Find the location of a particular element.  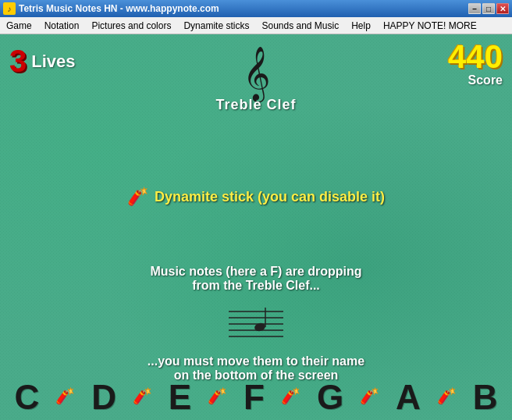

score-number: 440 is located at coordinates (475, 57).